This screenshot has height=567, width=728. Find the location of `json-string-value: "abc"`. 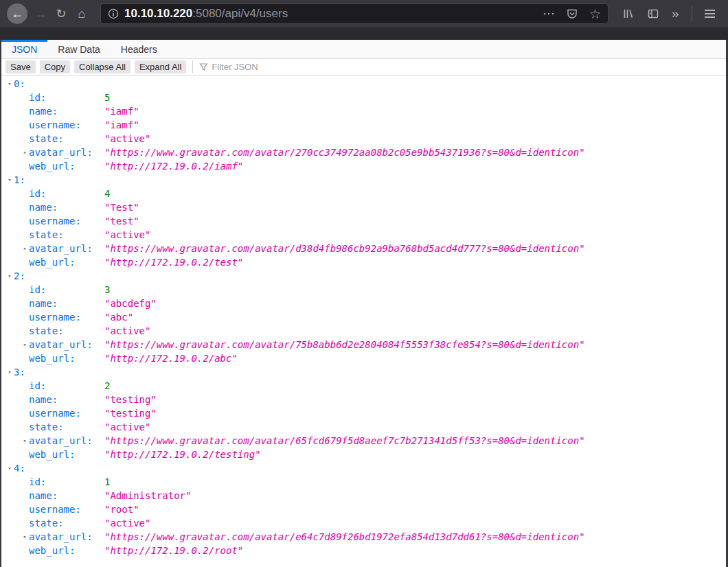

json-string-value: "abc" is located at coordinates (119, 317).